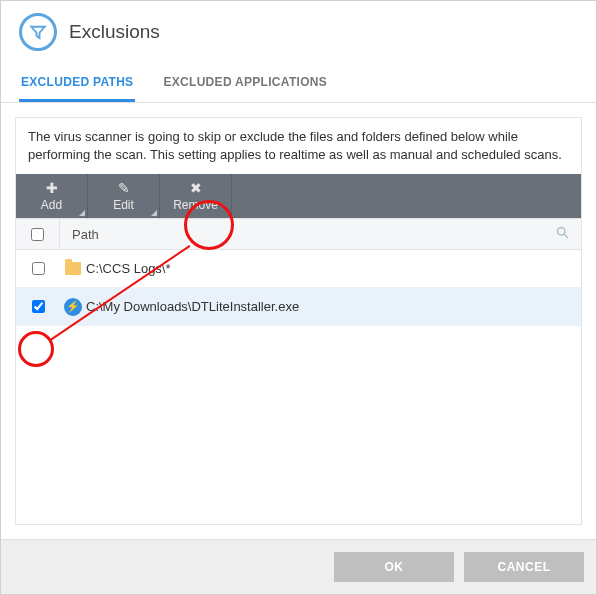 The height and width of the screenshot is (595, 597). I want to click on dialog-title: Exclusions, so click(114, 32).